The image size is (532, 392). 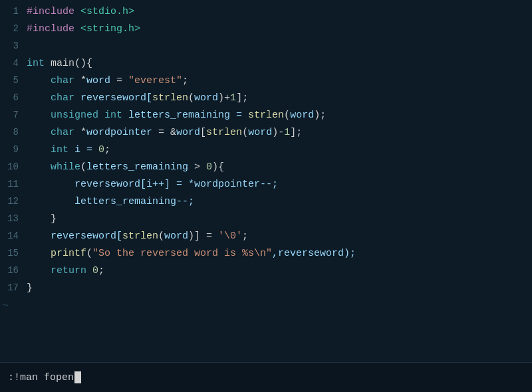 I want to click on line-number: 12, so click(x=13, y=201).